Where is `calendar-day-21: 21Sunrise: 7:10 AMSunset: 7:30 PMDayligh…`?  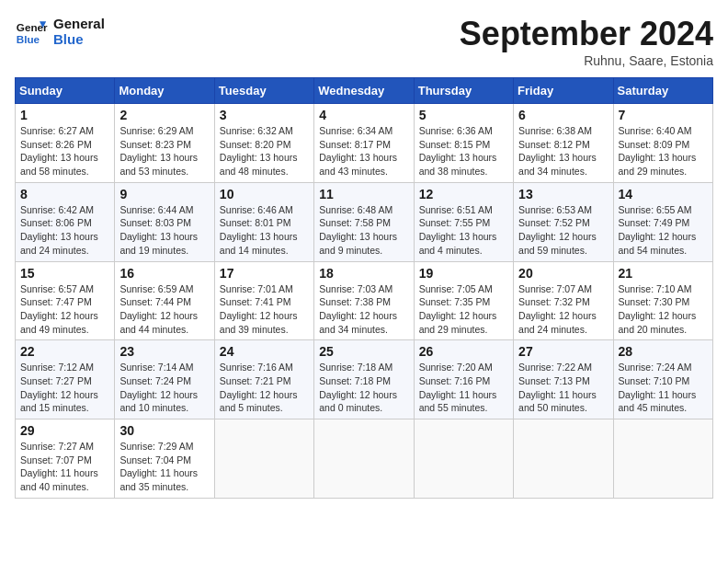
calendar-day-21: 21Sunrise: 7:10 AMSunset: 7:30 PMDayligh… is located at coordinates (663, 301).